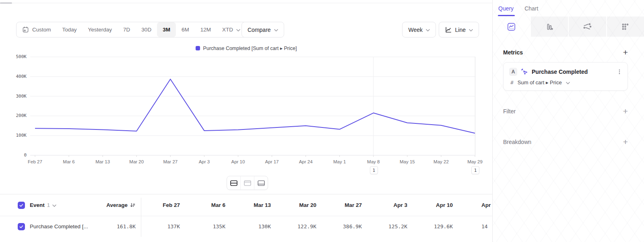  Describe the element at coordinates (248, 205) in the screenshot. I see `date-column-header: Mar 13` at that location.